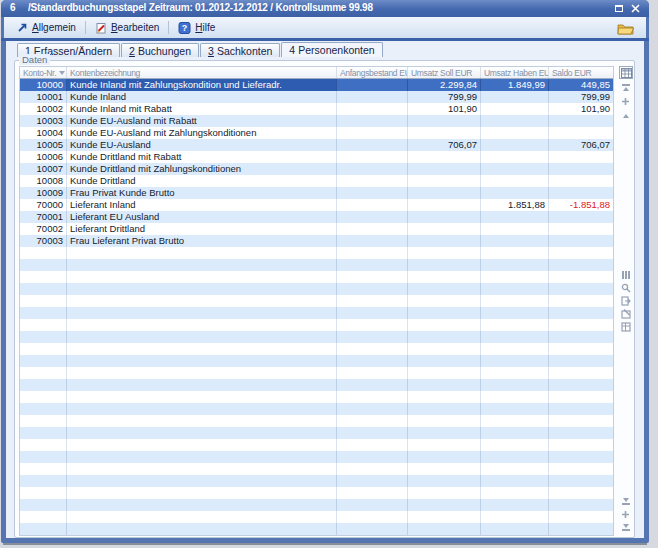 The image size is (658, 548). I want to click on table-cell: Kunde EU-Ausland mit Zahlungskonditionen, so click(202, 133).